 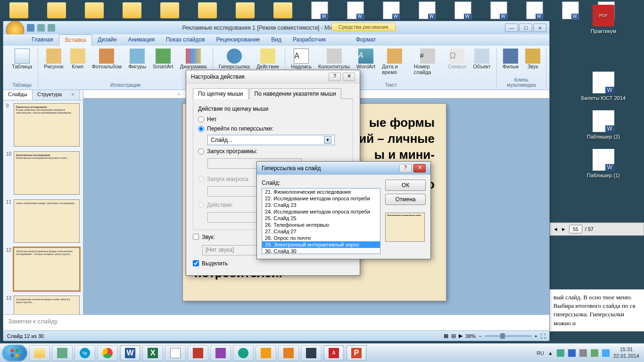 I want to click on ribbon-slidenumber: #Номер слайда, so click(x=428, y=62).